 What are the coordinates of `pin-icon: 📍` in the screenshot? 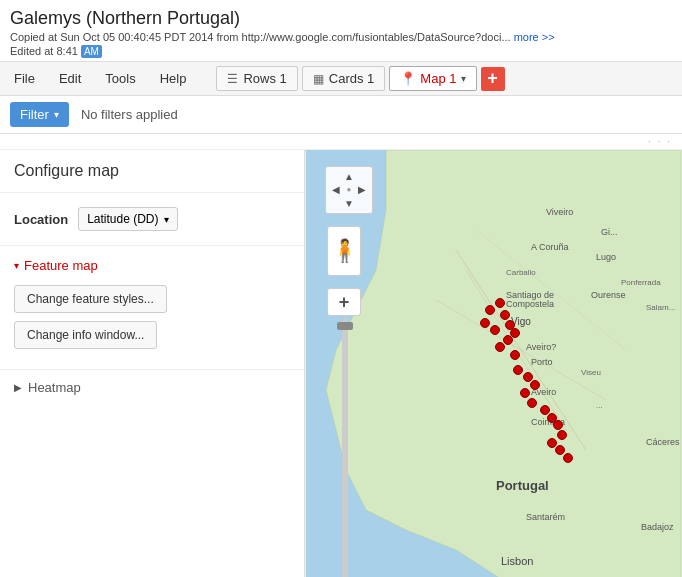 It's located at (408, 78).